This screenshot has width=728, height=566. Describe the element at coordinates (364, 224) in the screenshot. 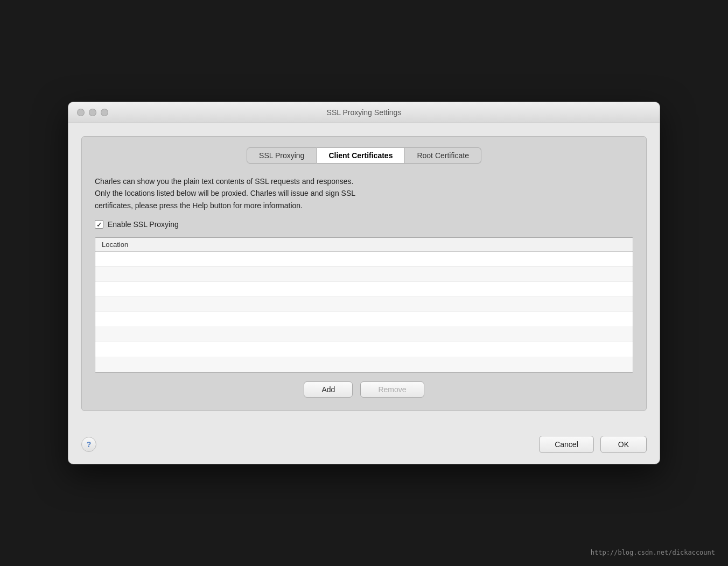

I see `enable-ssl-proxying-row: ✓ Enable SSL Proxying` at that location.